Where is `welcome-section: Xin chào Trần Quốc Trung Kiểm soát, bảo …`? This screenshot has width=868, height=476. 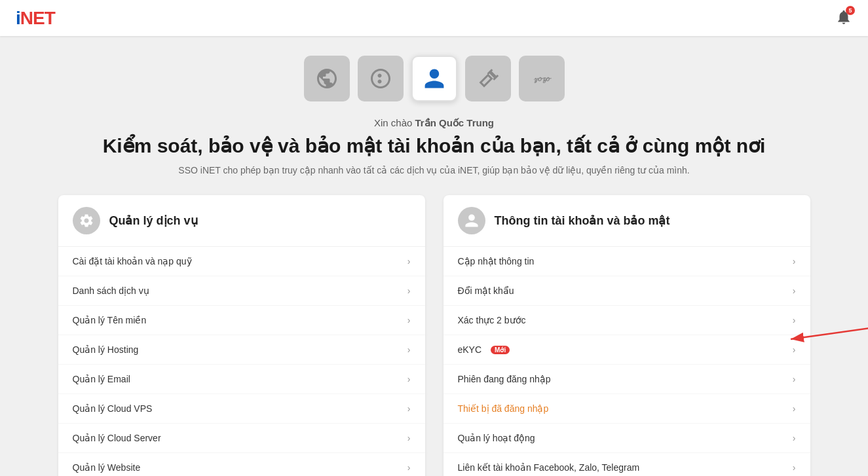
welcome-section: Xin chào Trần Quốc Trung Kiểm soát, bảo … is located at coordinates (434, 147).